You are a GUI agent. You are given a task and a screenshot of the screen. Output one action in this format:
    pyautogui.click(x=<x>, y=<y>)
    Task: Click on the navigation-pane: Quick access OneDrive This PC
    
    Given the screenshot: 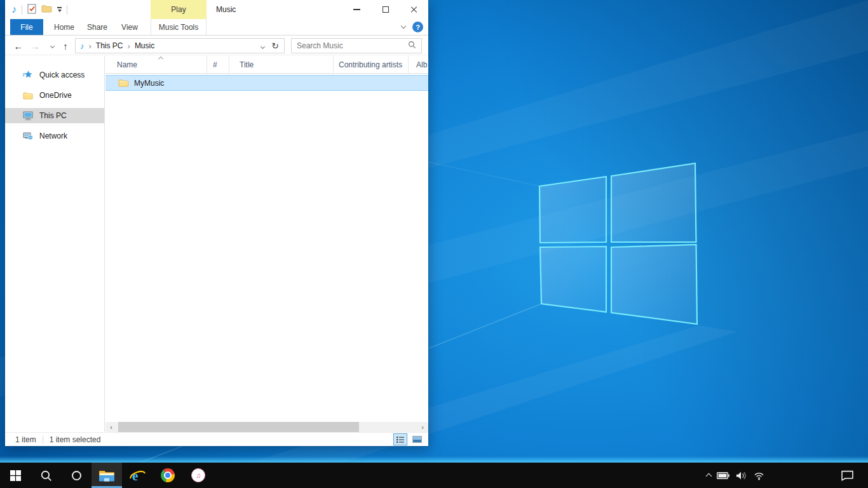 What is the action you would take?
    pyautogui.click(x=55, y=244)
    